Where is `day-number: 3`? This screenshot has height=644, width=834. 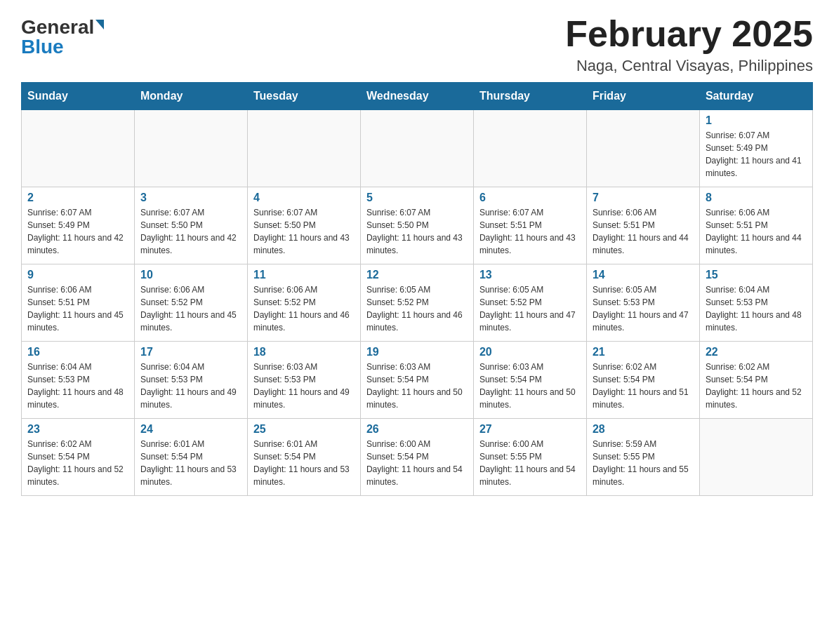
day-number: 3 is located at coordinates (191, 198).